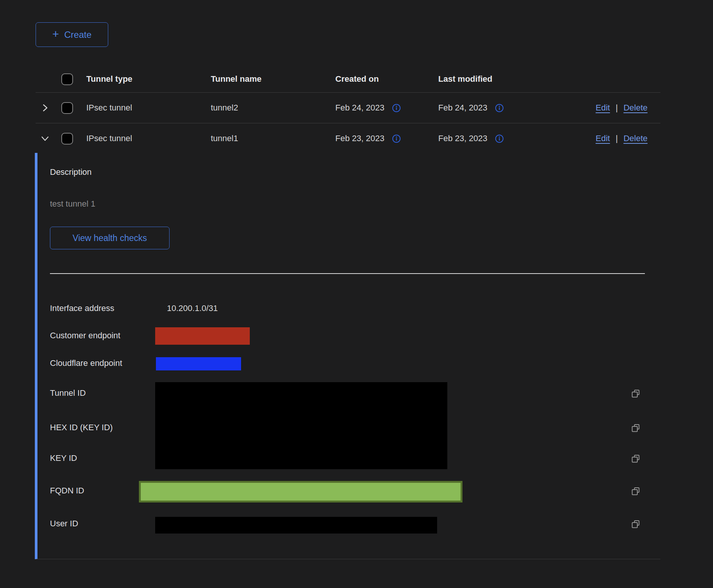  Describe the element at coordinates (301, 426) in the screenshot. I see `tunnel-hex-key-ids-redacted-value` at that location.